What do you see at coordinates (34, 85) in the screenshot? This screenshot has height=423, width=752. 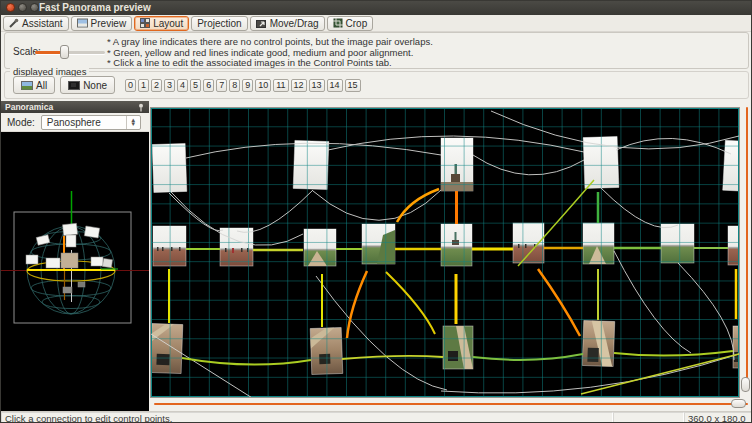 I see `all-button: All` at bounding box center [34, 85].